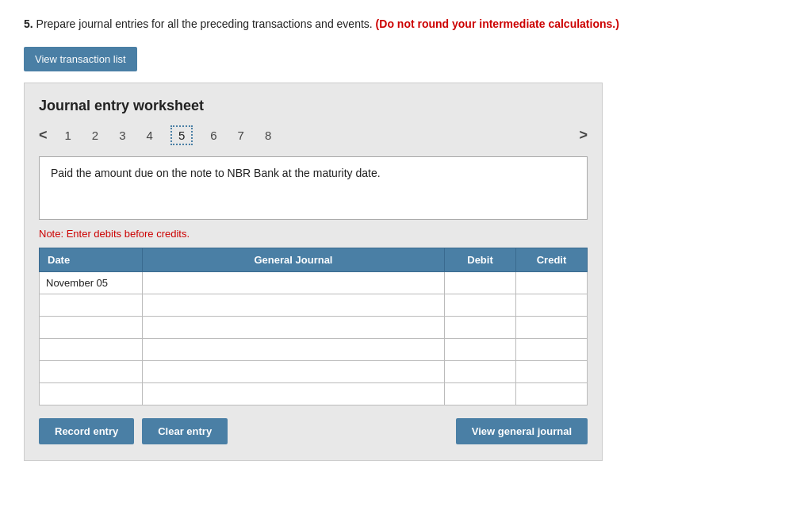 The image size is (812, 515). I want to click on col-date: Date, so click(91, 260).